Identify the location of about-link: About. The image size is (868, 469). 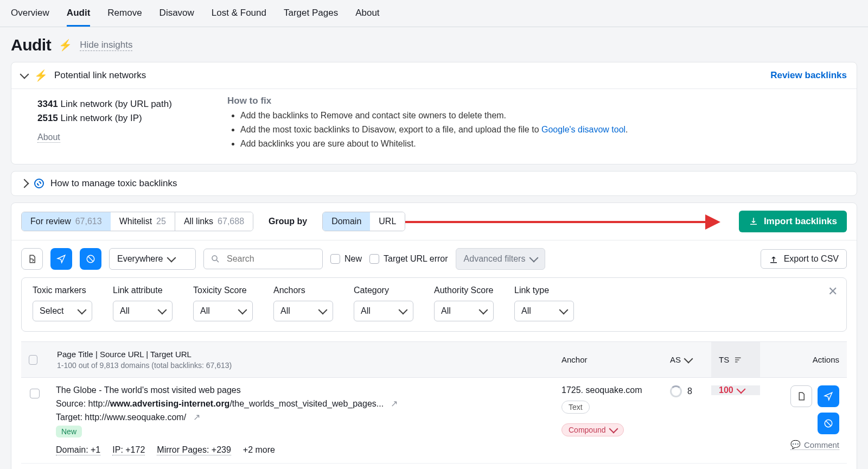
(49, 138).